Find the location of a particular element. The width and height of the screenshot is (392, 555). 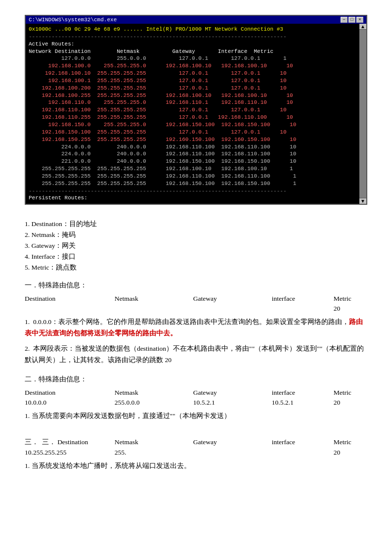

section3: 三． 三． Destination Netmask Gateway interf… is located at coordinates (196, 454).